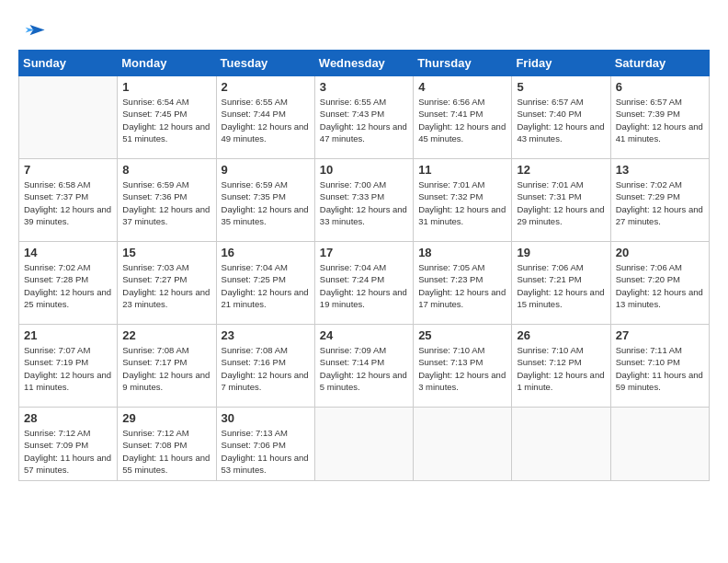 Image resolution: width=728 pixels, height=563 pixels. I want to click on day-info: Sunrise: 7:02 AMSunset: 7:28 PMDaylight:…, so click(68, 285).